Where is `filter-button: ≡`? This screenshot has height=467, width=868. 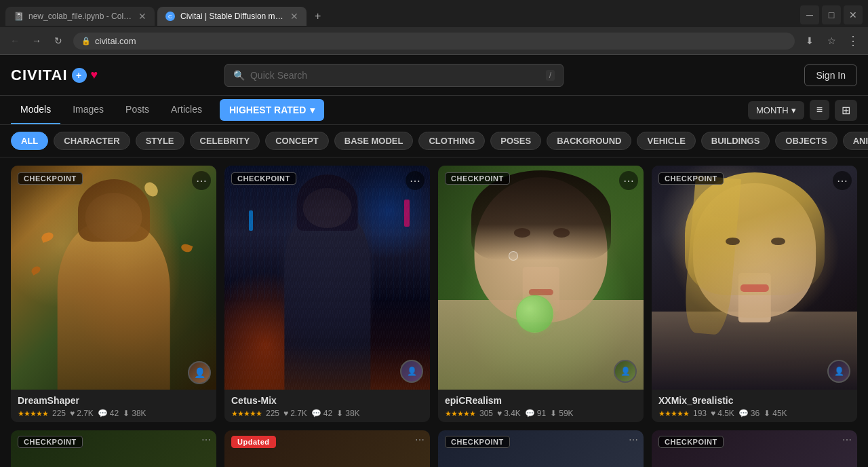
filter-button: ≡ is located at coordinates (819, 110).